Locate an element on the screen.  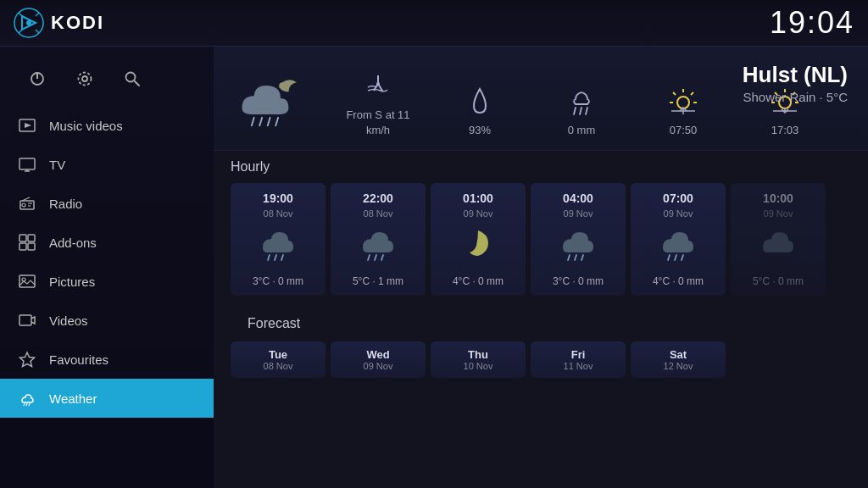
search-button is located at coordinates (132, 79).